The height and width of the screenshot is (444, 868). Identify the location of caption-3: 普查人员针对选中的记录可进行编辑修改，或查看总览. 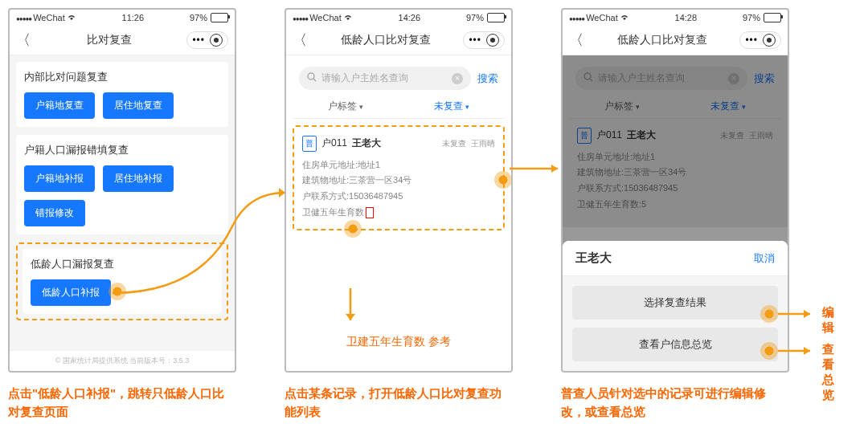
(674, 403).